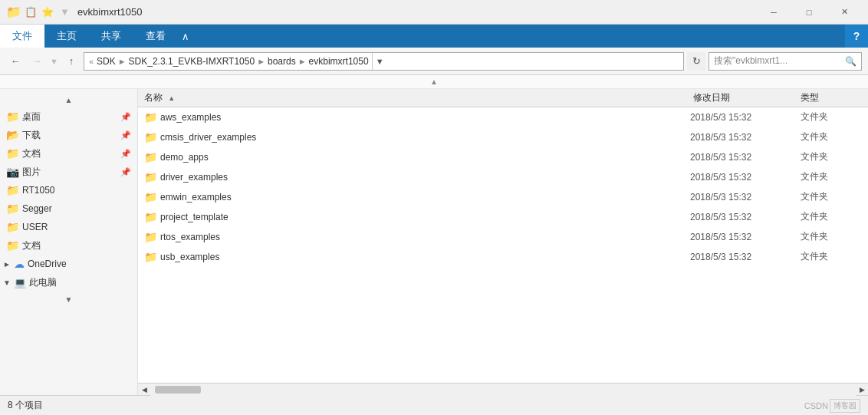  What do you see at coordinates (69, 100) in the screenshot?
I see `sidebar-scroll-up: ▲` at bounding box center [69, 100].